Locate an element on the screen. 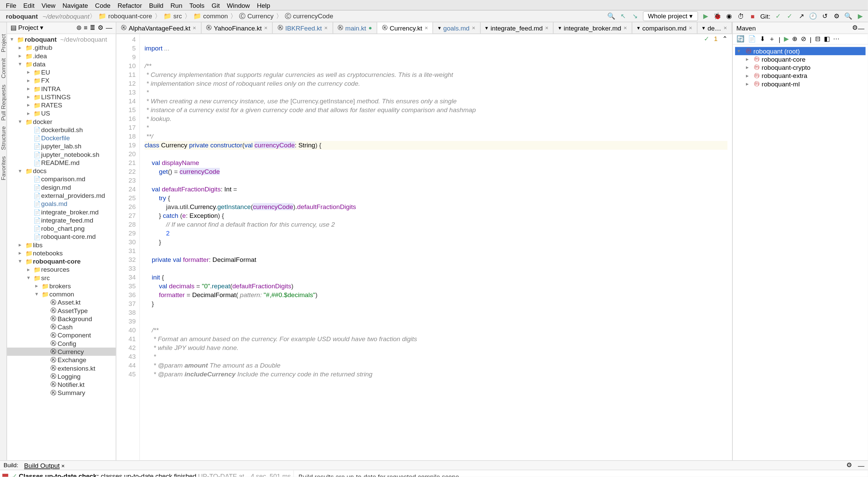 The width and height of the screenshot is (868, 477). project-root: roboquant is located at coordinates (22, 16).